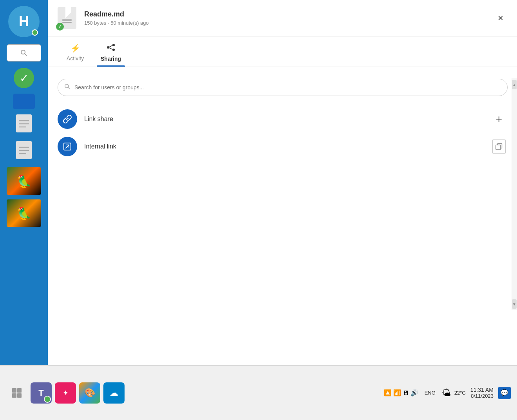  I want to click on taskbar-apps: T ✦ 🎨 ☁, so click(193, 393).